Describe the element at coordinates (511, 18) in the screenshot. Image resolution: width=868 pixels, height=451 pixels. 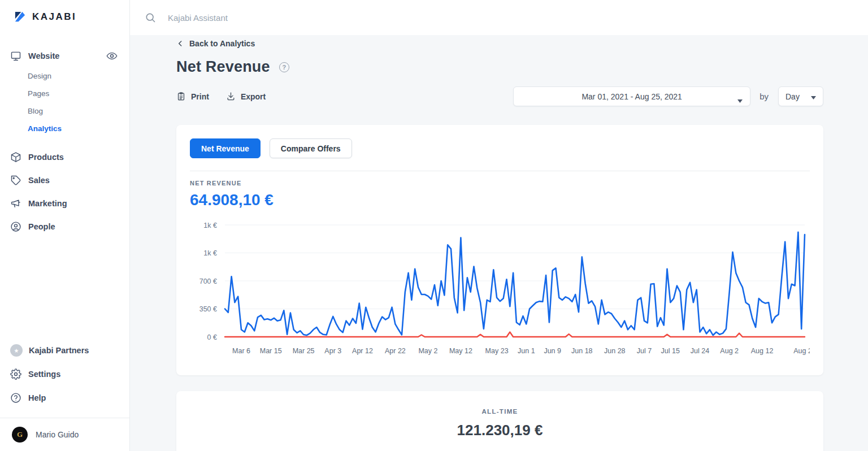
I see `search-input` at that location.